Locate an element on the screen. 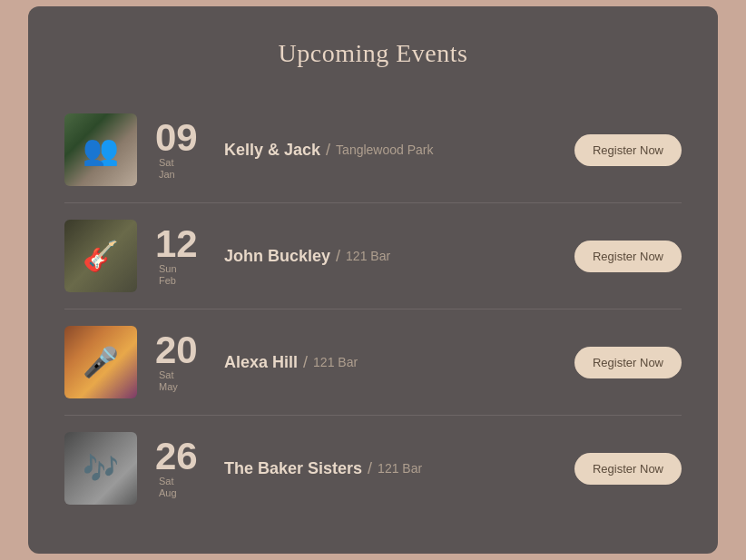 The height and width of the screenshot is (560, 746). event-weekday-3: Sat is located at coordinates (169, 376).